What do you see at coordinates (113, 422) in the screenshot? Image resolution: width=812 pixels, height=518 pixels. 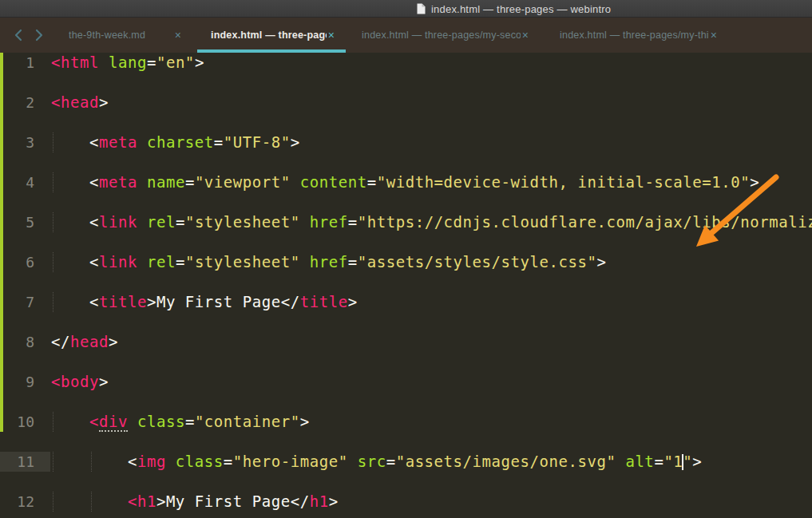 I see `code-token: div` at bounding box center [113, 422].